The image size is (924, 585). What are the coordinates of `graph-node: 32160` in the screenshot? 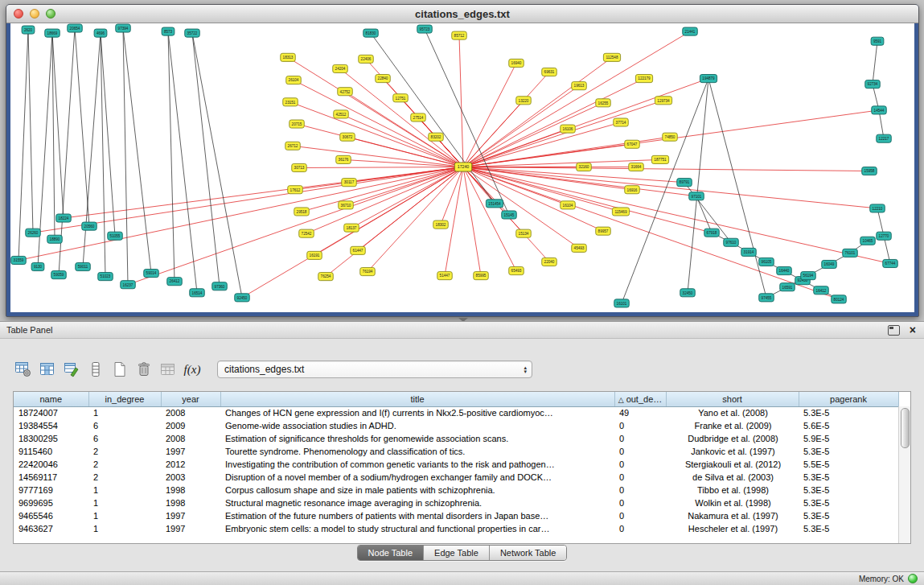 It's located at (584, 167).